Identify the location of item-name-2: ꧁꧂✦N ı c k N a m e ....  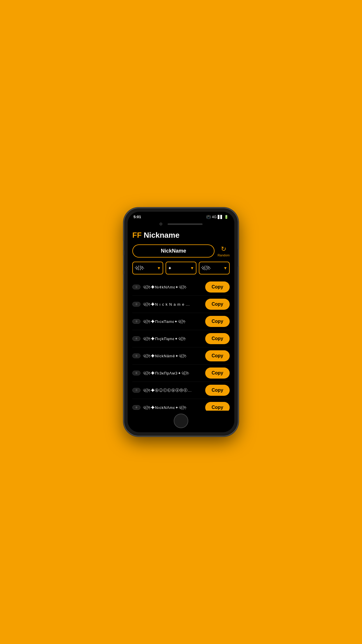
(173, 304).